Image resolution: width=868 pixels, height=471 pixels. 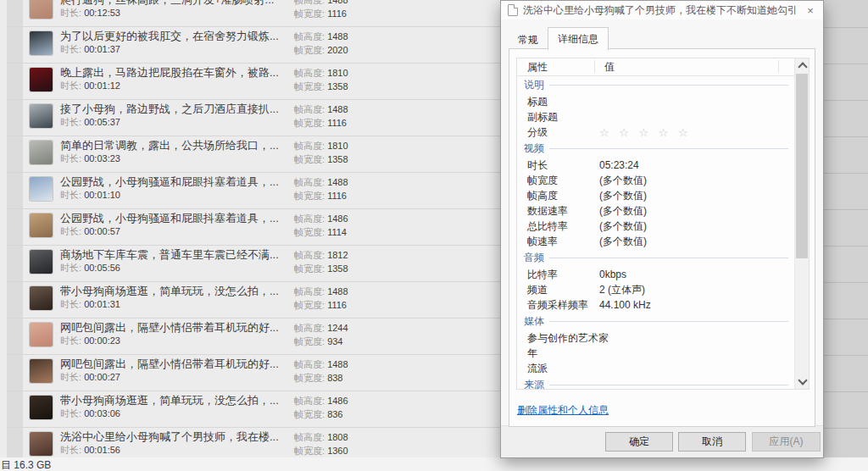 What do you see at coordinates (345, 378) in the screenshot?
I see `frame-width: 帧宽度: 838` at bounding box center [345, 378].